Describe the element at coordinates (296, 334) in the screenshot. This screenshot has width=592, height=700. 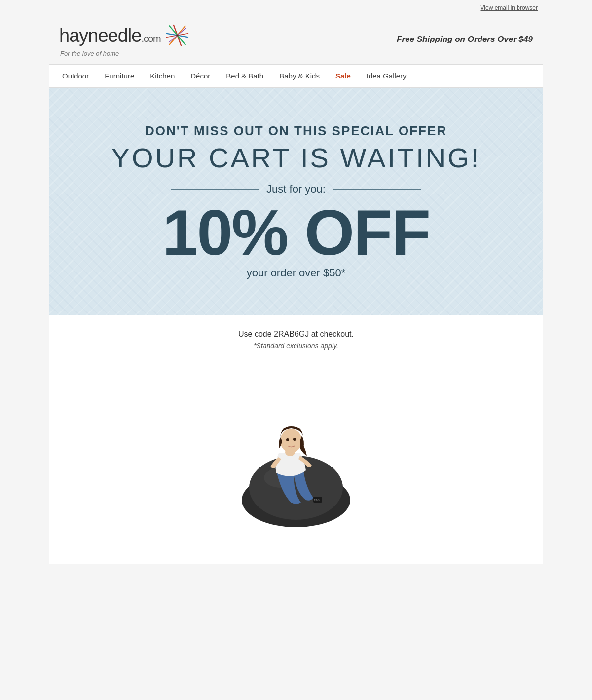
I see `promo-code-text: Use code 2RAB6GJ at checkout.` at that location.